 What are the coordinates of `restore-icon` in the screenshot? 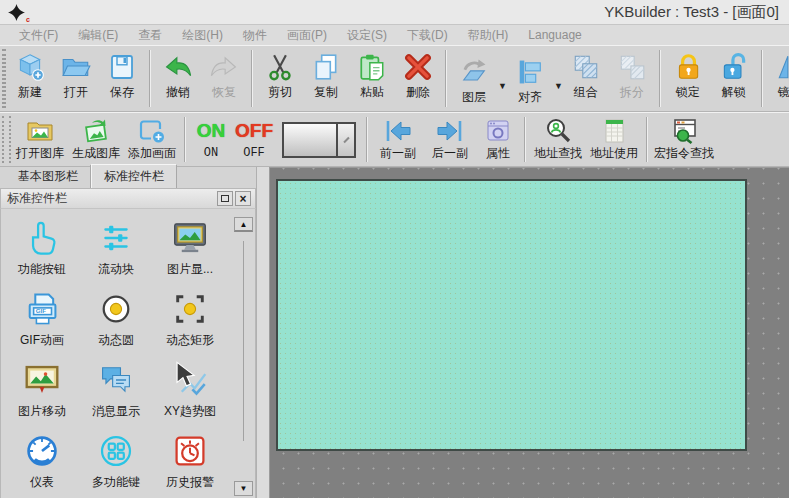 It's located at (225, 198).